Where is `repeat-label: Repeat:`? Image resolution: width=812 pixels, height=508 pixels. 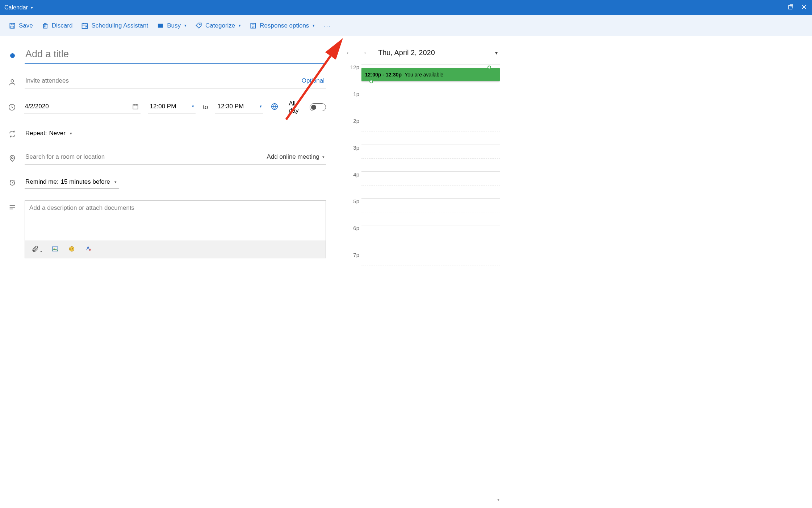 repeat-label: Repeat: is located at coordinates (36, 133).